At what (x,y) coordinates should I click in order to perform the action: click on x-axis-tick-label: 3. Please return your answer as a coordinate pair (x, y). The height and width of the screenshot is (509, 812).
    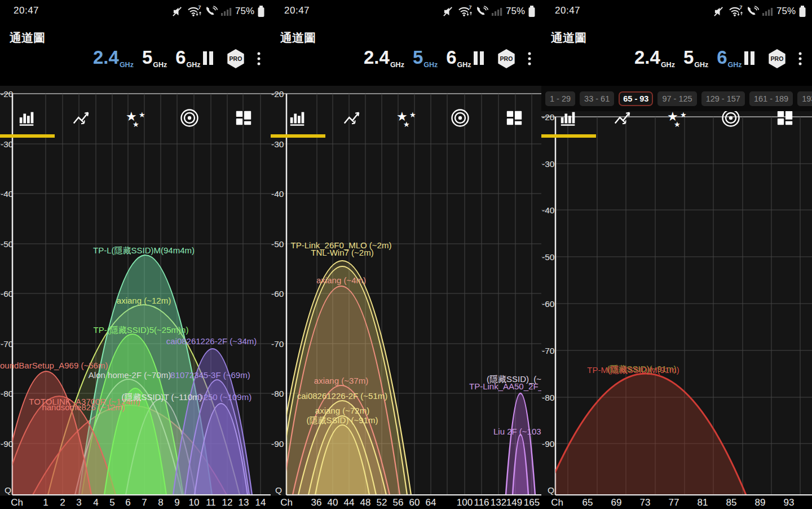
    Looking at the image, I should click on (79, 502).